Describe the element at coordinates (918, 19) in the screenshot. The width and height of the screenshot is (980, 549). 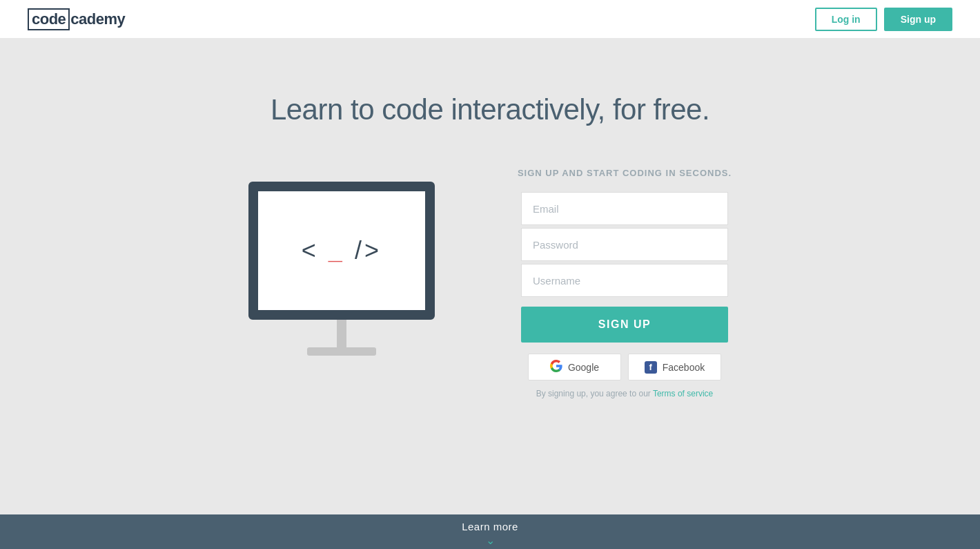
I see `signup-nav-button: Sign up` at that location.